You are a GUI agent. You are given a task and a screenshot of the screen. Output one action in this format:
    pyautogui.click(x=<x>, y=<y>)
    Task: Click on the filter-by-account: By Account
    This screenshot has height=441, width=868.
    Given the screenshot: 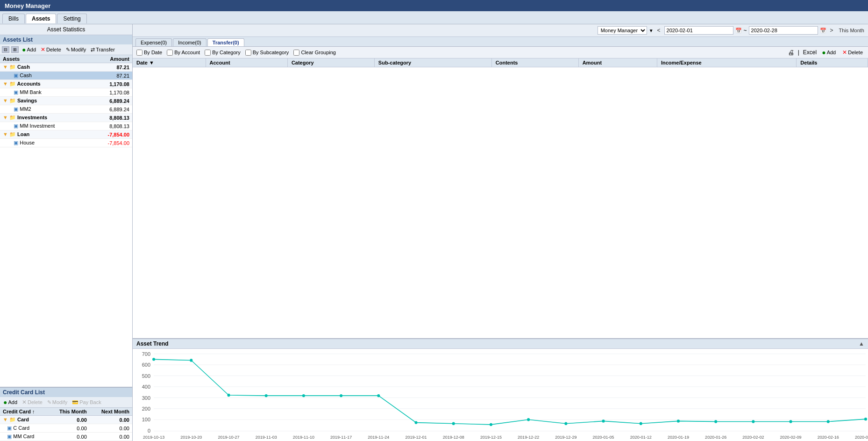 What is the action you would take?
    pyautogui.click(x=183, y=52)
    